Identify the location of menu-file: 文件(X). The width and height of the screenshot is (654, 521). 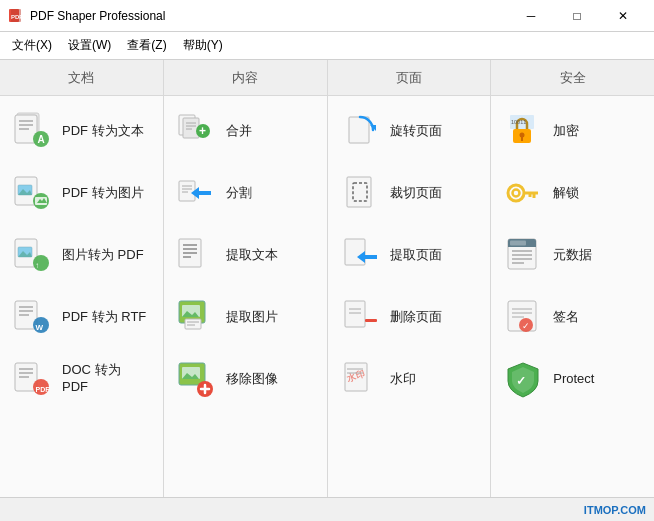
(32, 46).